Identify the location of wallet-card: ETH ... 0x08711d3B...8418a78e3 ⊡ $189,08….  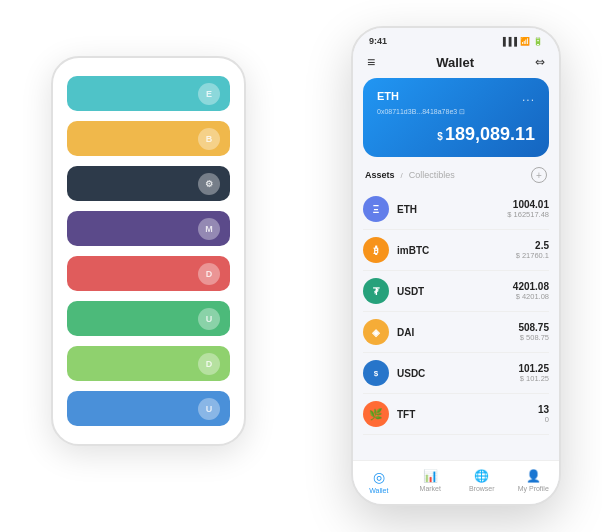
(456, 118).